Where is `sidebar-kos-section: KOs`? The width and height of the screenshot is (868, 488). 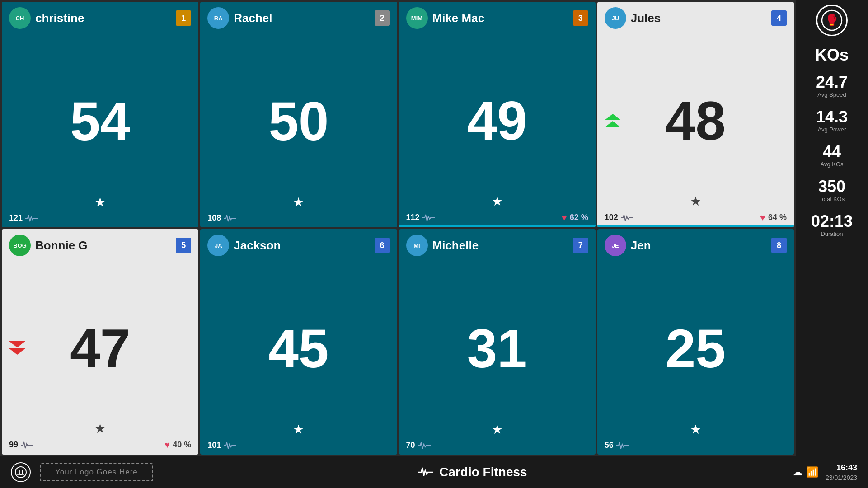
sidebar-kos-section: KOs is located at coordinates (832, 55).